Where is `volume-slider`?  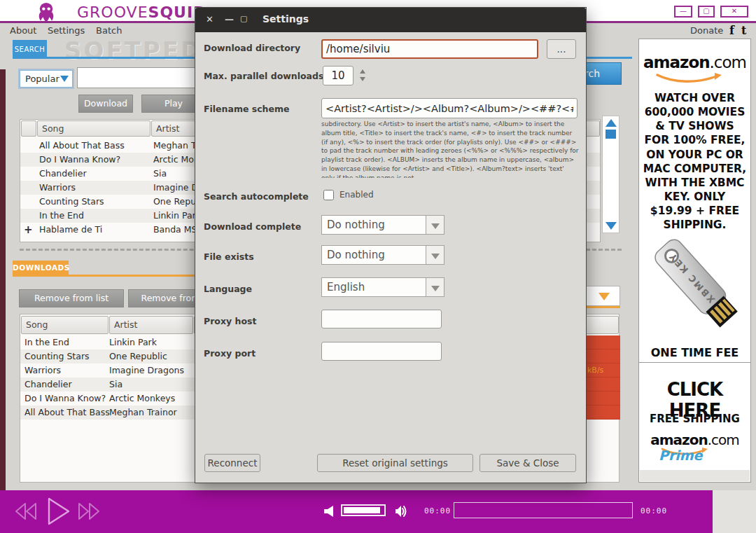 volume-slider is located at coordinates (363, 510).